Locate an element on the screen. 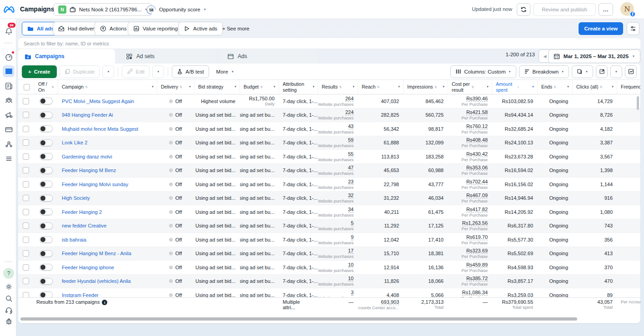  events-manager-icon is located at coordinates (9, 144).